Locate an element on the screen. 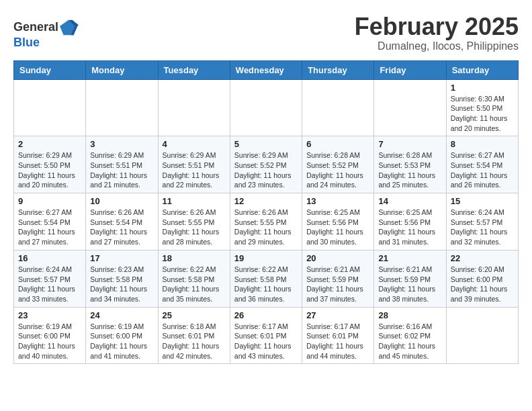 Image resolution: width=532 pixels, height=411 pixels. calendar-cell: 19Sunrise: 6:22 AM Sunset: 5:58 PM Dayli… is located at coordinates (266, 278).